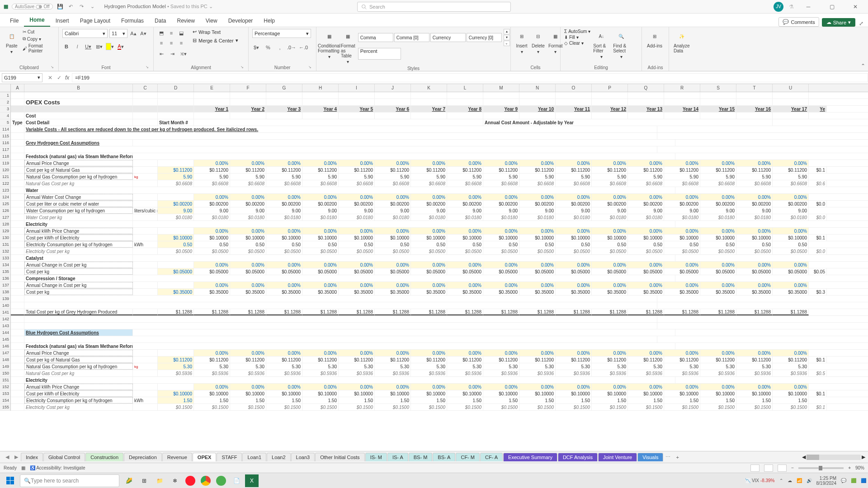 Image resolution: width=868 pixels, height=488 pixels. I want to click on year-header: Year 17, so click(791, 109).